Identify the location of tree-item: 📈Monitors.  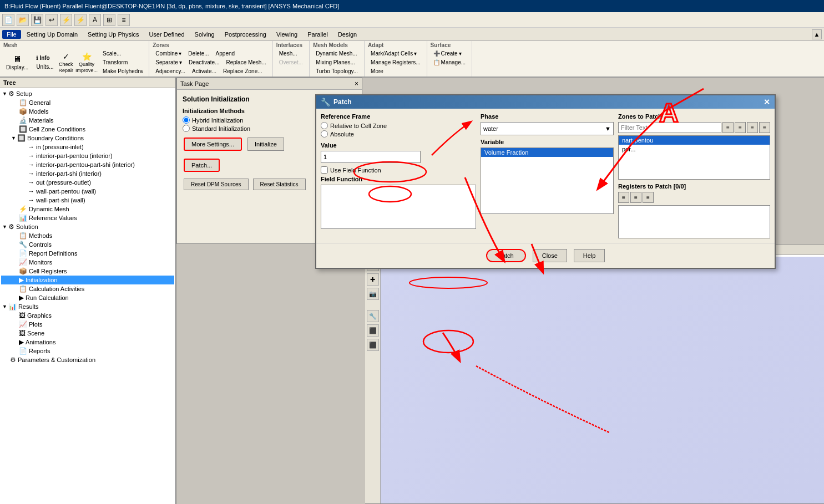
(88, 262).